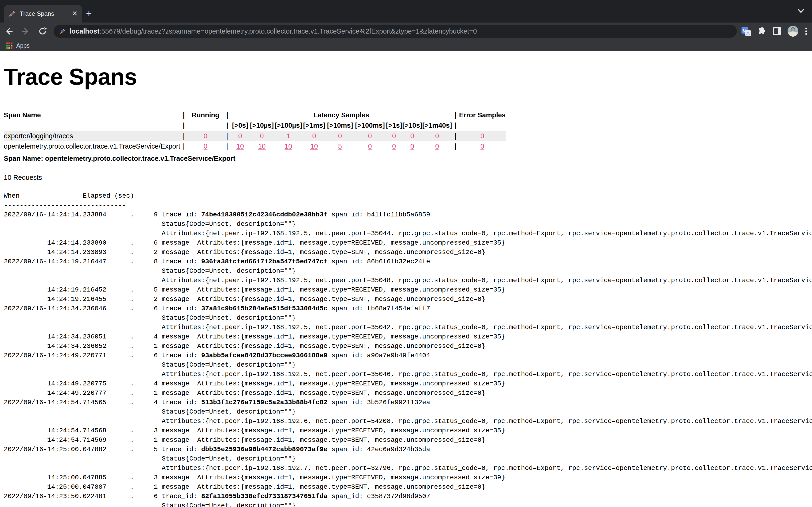 Image resolution: width=812 pixels, height=507 pixels. What do you see at coordinates (75, 13) in the screenshot?
I see `tab-close-icon: ✕` at bounding box center [75, 13].